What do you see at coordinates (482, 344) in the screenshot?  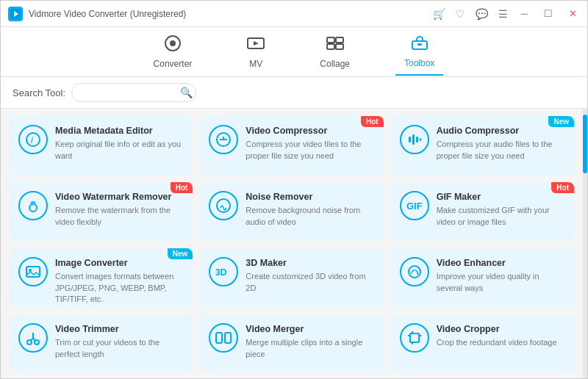 I see `tool-card-video-cropper: Video Cropper Crop the redundant video f…` at bounding box center [482, 344].